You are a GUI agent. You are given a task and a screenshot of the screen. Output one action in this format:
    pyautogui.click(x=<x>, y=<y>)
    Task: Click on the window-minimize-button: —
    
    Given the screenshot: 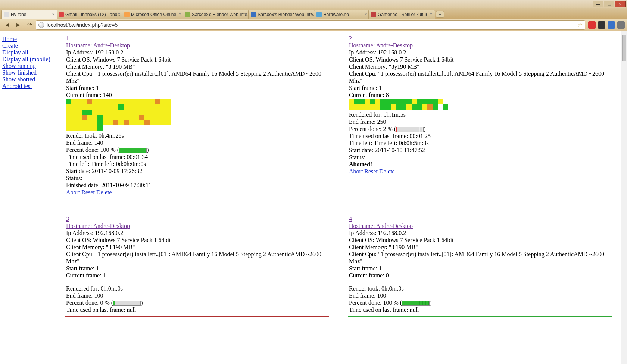 What is the action you would take?
    pyautogui.click(x=598, y=4)
    